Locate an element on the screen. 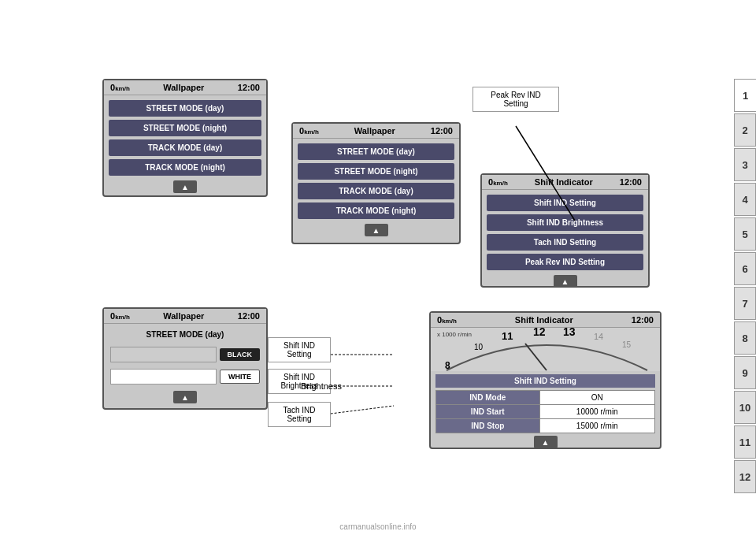 This screenshot has height=535, width=756. callout-peak-rev: Peak Rev INDSetting is located at coordinates (516, 99).